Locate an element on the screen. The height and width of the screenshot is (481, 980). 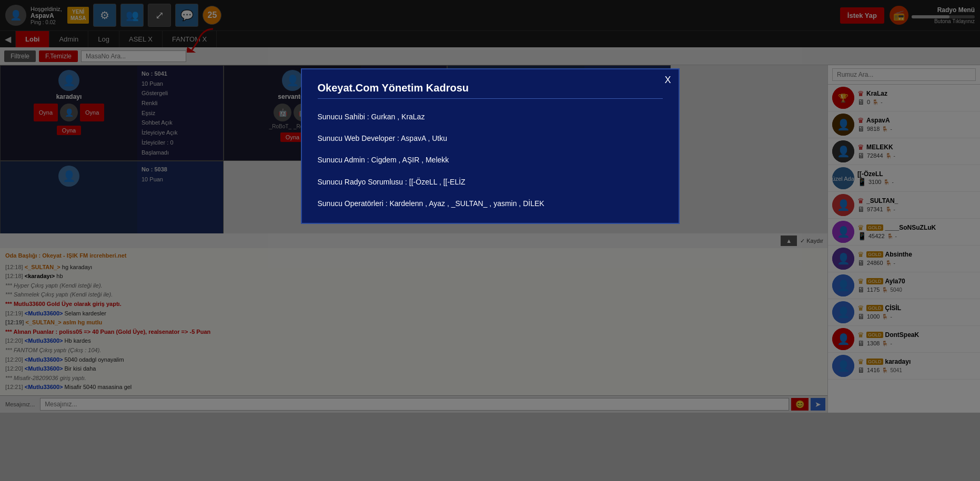
modal-line-0: Sunucu Sahibi : Gurkan , KraLaz is located at coordinates (490, 117).